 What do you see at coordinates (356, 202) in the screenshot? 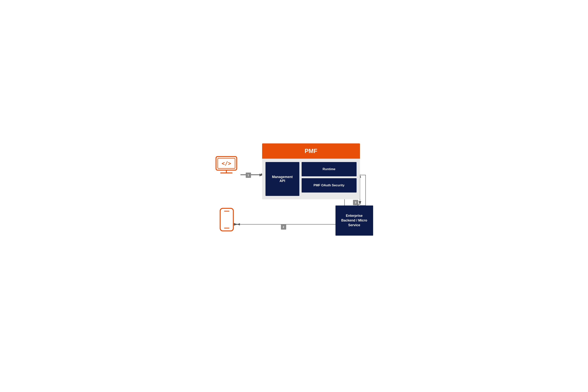
I see `step-badge-3: 3` at bounding box center [356, 202].